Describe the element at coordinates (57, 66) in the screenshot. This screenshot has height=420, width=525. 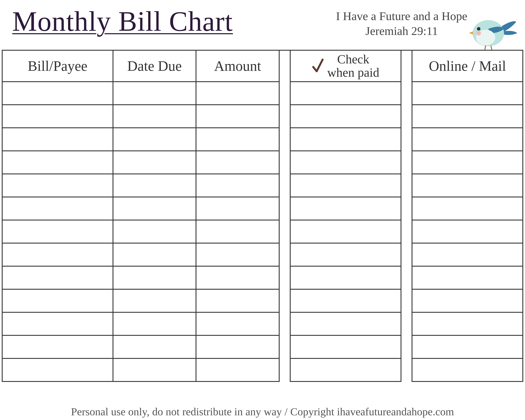
I see `column-header-payee: Bill/Payee` at that location.